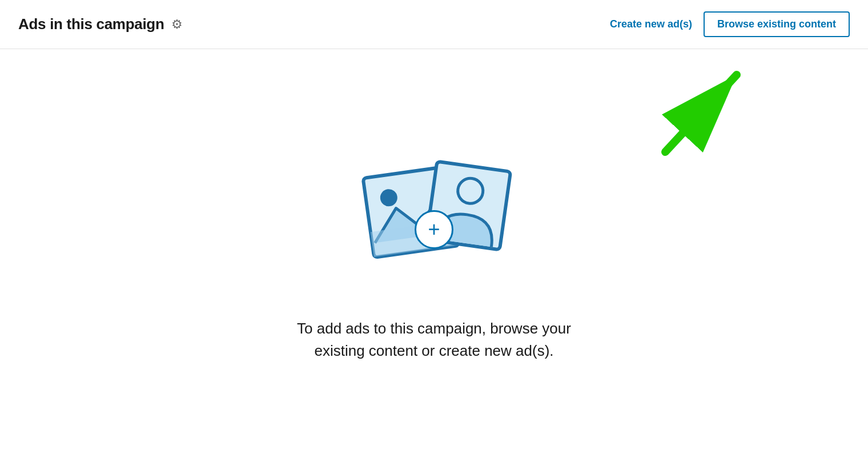  I want to click on plus-circle-icon: +, so click(434, 230).